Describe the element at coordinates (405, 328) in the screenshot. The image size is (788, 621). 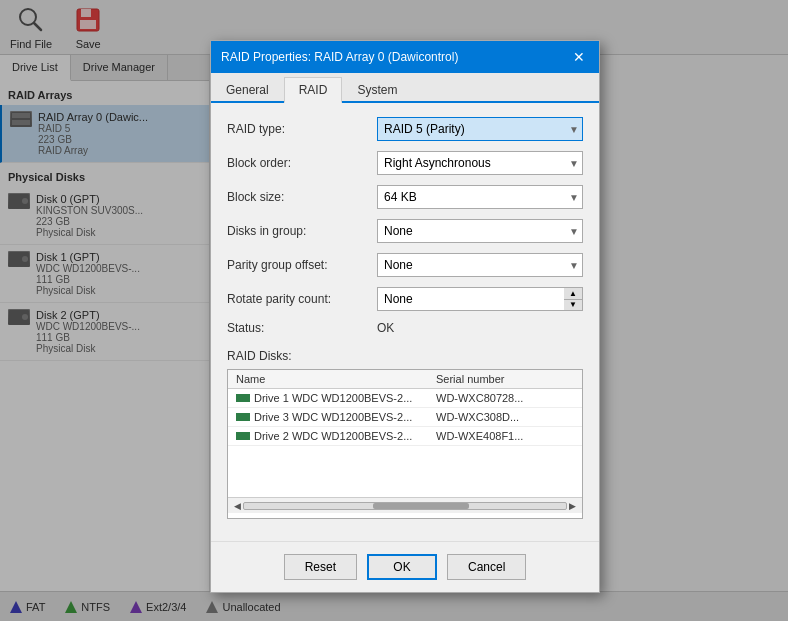
I see `status-row: Status: OK` at that location.